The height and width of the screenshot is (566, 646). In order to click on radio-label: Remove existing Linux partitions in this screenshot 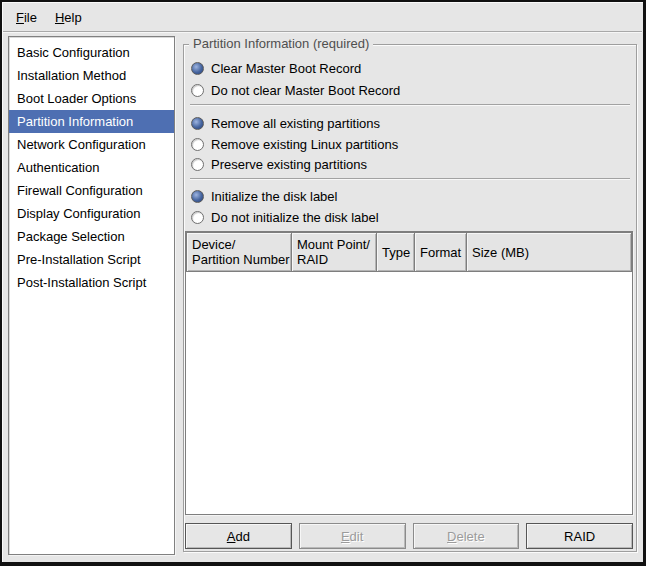, I will do `click(304, 144)`.